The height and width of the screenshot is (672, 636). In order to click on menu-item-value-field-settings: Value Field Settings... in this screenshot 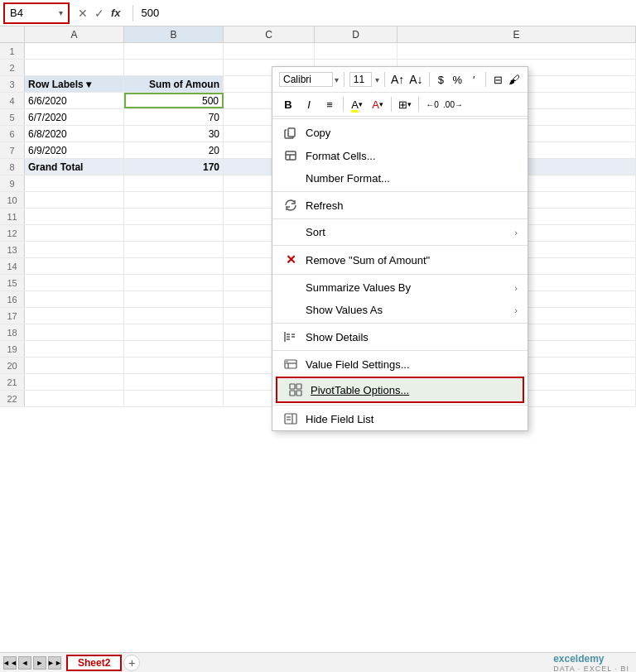, I will do `click(400, 364)`.